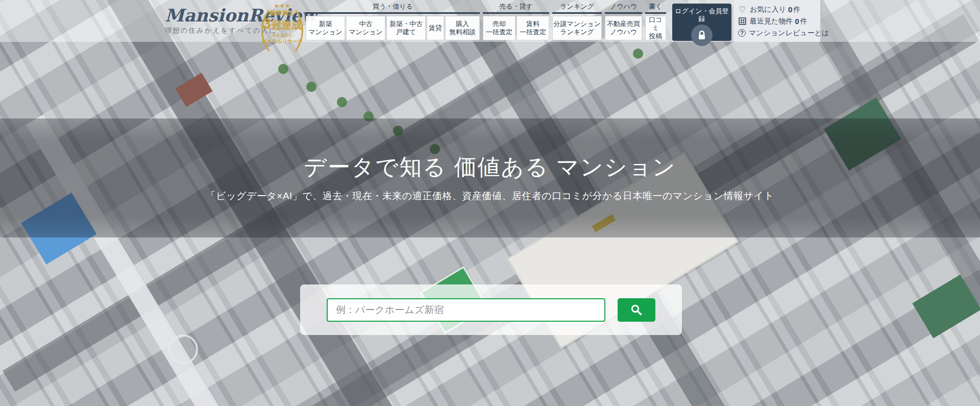 The width and height of the screenshot is (980, 406). Describe the element at coordinates (768, 10) in the screenshot. I see `link-label: お気に入り` at that location.